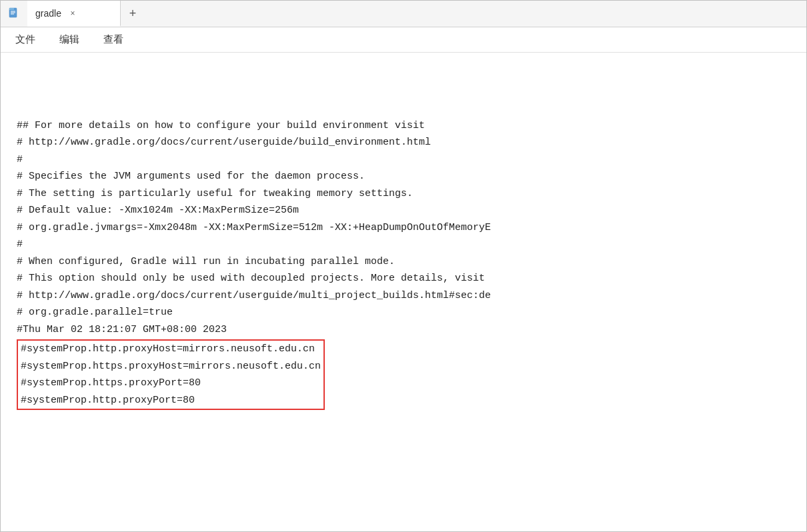 The width and height of the screenshot is (807, 532). Describe the element at coordinates (404, 211) in the screenshot. I see `code-line: # Default value: -Xmx1024m -XX:MaxPermSi…` at that location.